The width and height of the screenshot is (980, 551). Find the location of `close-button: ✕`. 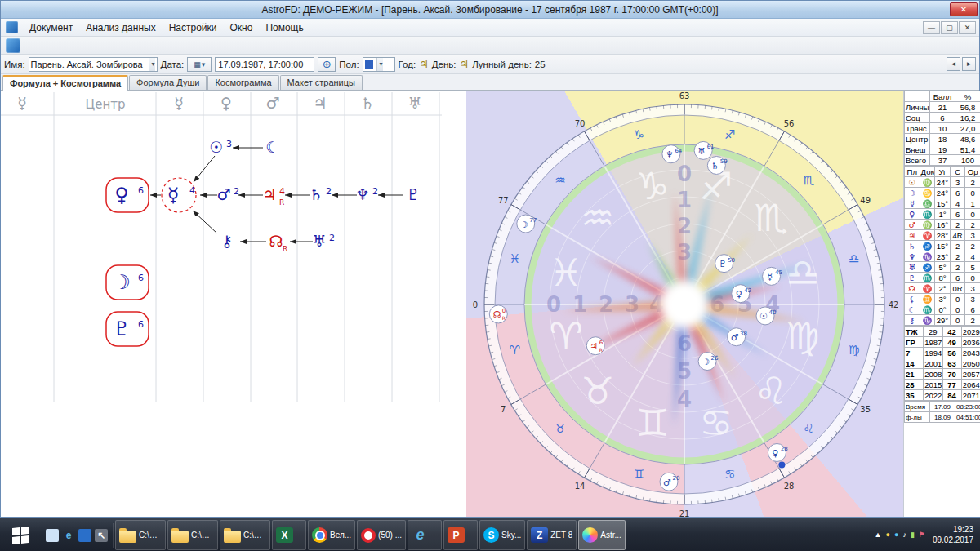

close-button: ✕ is located at coordinates (964, 10).